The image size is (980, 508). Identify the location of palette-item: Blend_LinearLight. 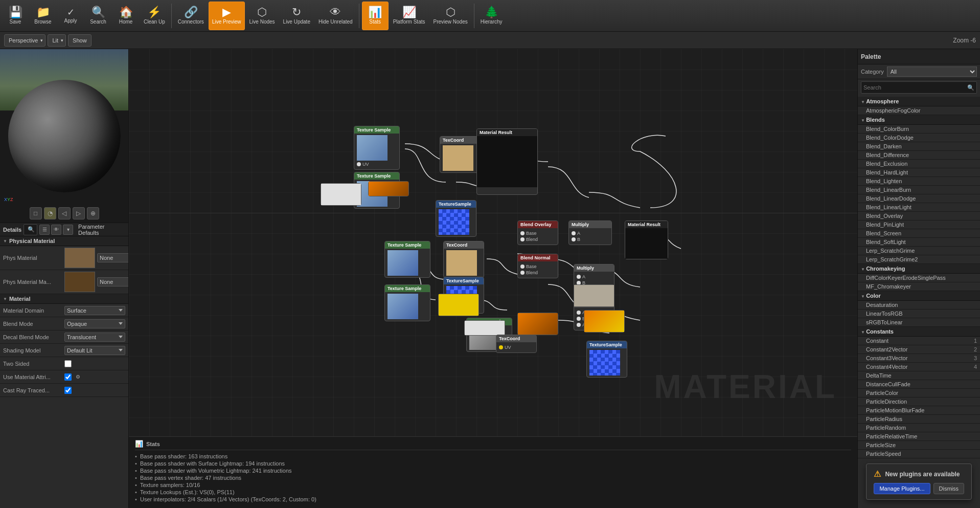
(919, 208).